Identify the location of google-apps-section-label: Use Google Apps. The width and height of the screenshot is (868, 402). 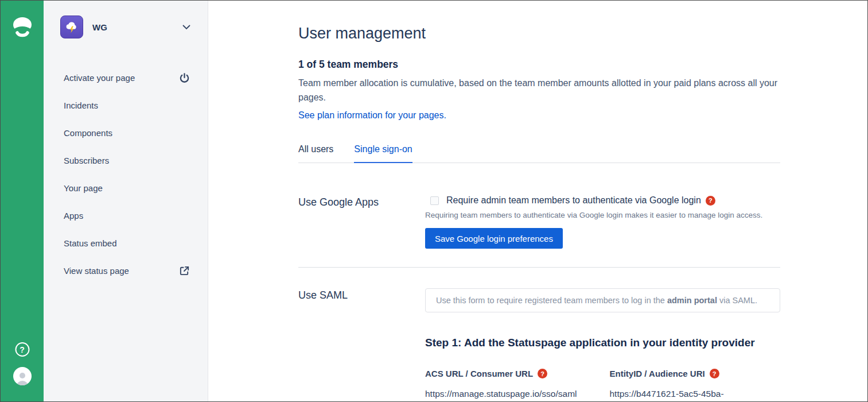
(361, 222).